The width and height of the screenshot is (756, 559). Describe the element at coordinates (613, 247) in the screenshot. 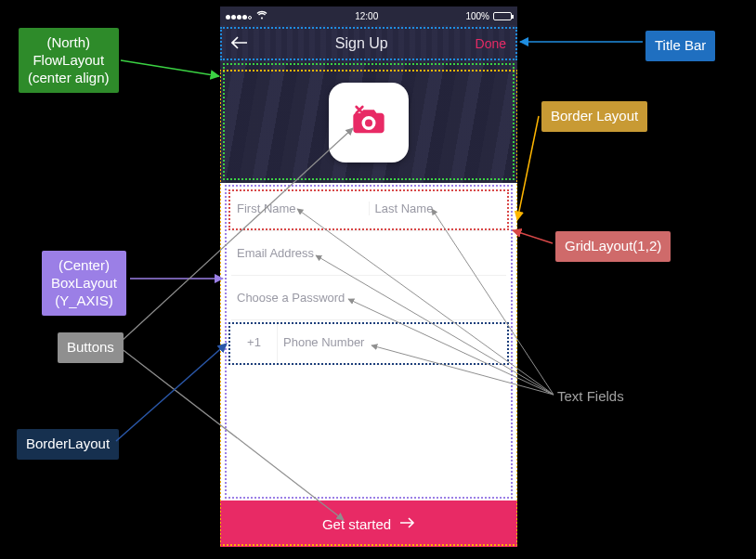

I see `label-gridlayout: GridLayout(1,2)` at that location.